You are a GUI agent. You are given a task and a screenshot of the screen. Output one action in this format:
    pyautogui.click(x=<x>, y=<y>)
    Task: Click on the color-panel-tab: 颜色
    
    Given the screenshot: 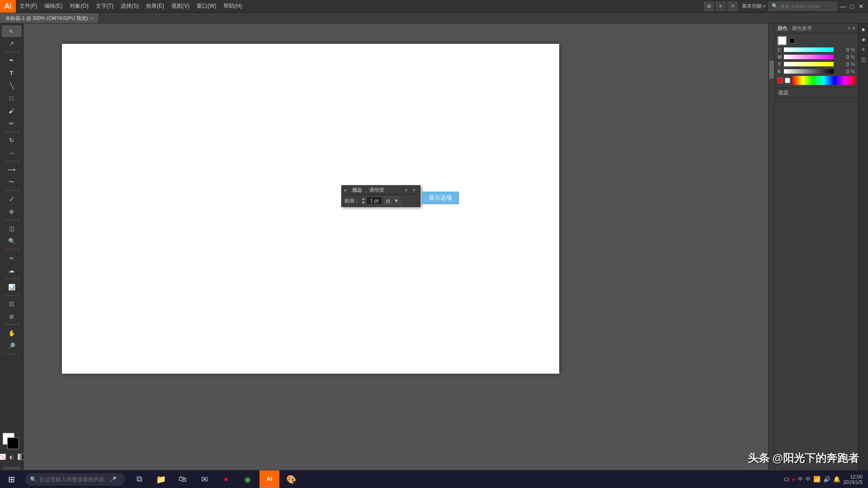 What is the action you would take?
    pyautogui.click(x=783, y=28)
    